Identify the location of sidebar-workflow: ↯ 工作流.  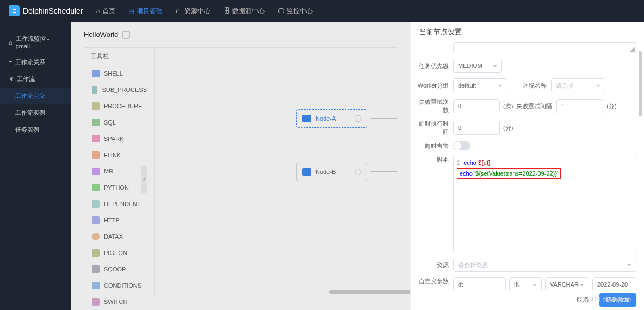
(35, 79).